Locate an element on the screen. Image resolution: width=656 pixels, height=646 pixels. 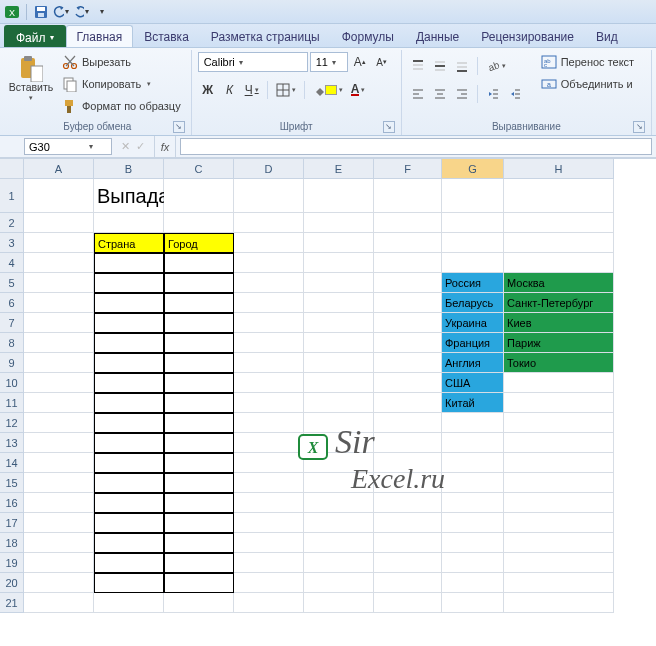
cell-C7 is located at coordinates (199, 323).